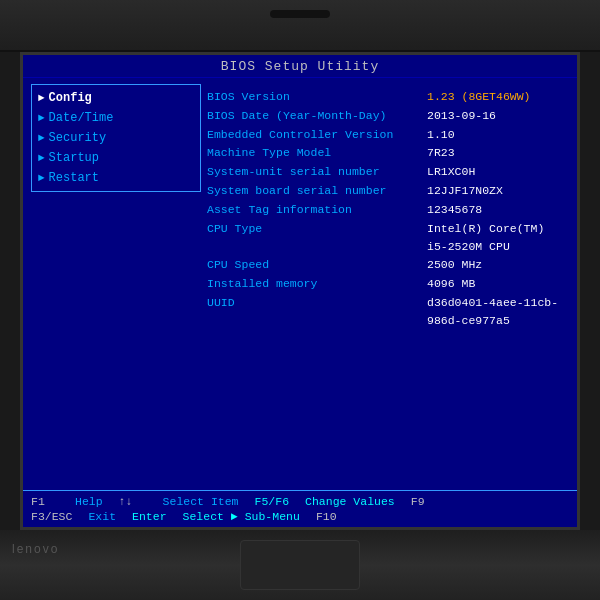  What do you see at coordinates (317, 153) in the screenshot?
I see `info-label: Machine Type Model` at bounding box center [317, 153].